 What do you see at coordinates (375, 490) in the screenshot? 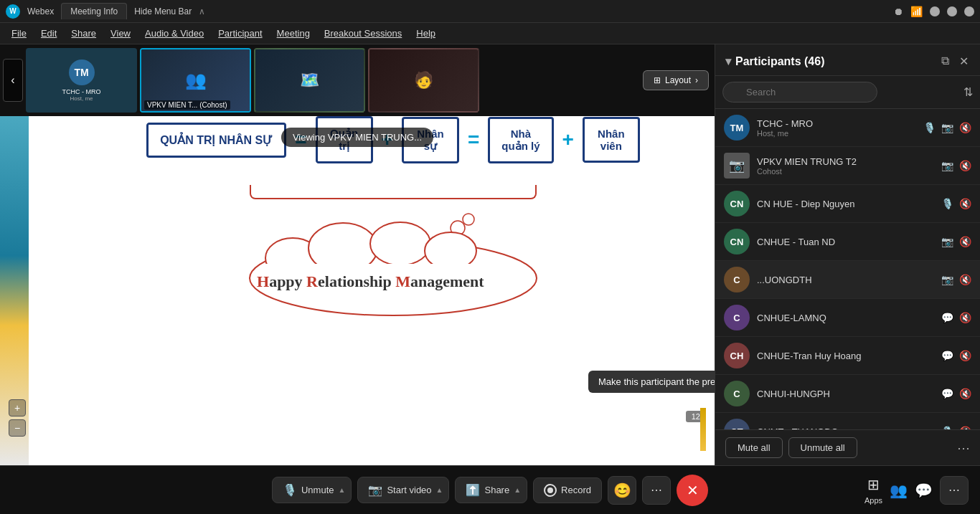
I see `video-icon: 📷` at bounding box center [375, 490].